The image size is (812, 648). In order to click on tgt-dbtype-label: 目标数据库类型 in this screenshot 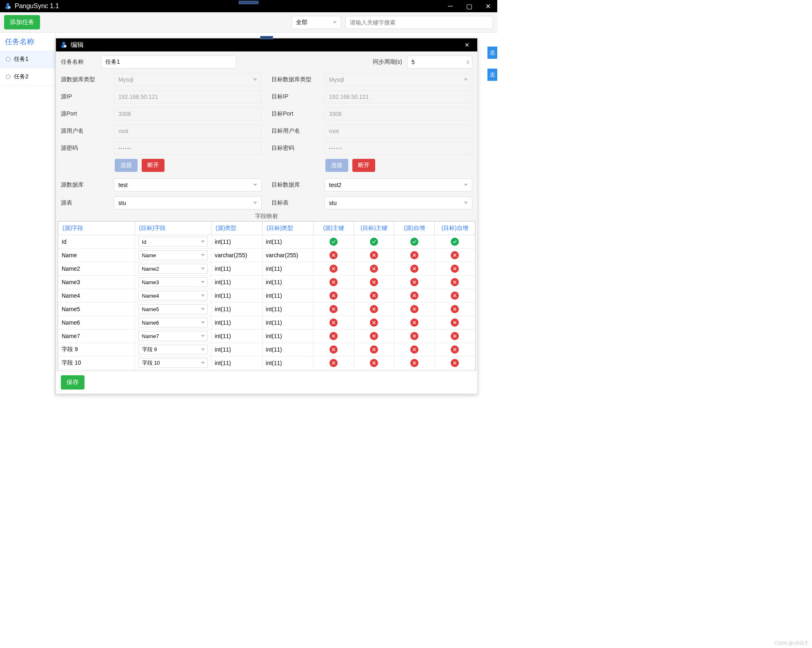, I will do `click(296, 80)`.